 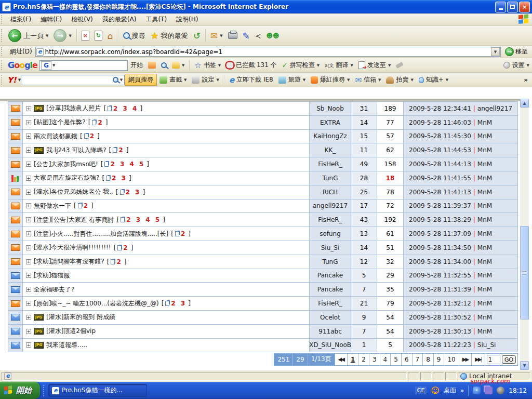 I want to click on back-dropdown-icon: ▼, so click(x=47, y=36).